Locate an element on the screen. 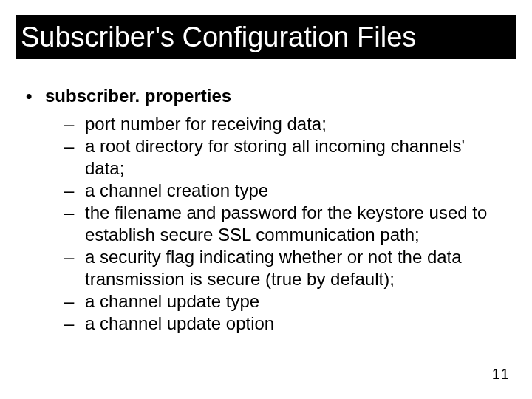  list-item: – a security flag indicating whether or … is located at coordinates (285, 268).